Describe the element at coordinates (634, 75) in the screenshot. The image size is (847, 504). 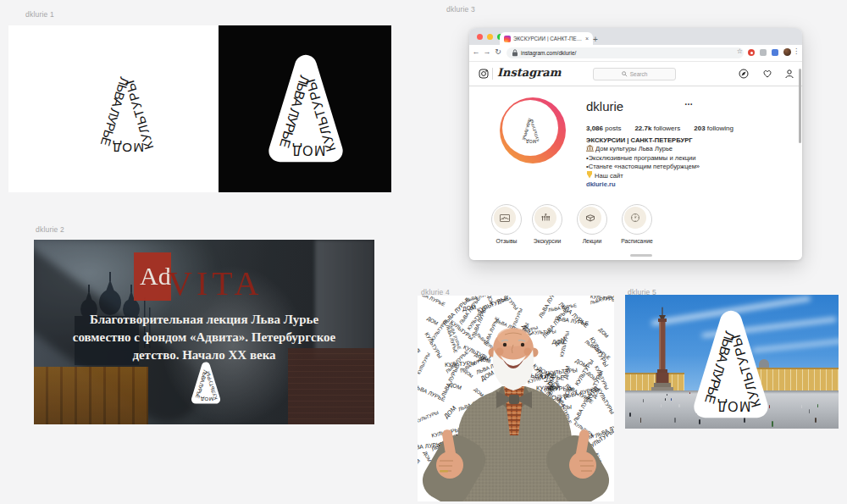
I see `search-input: Search` at that location.